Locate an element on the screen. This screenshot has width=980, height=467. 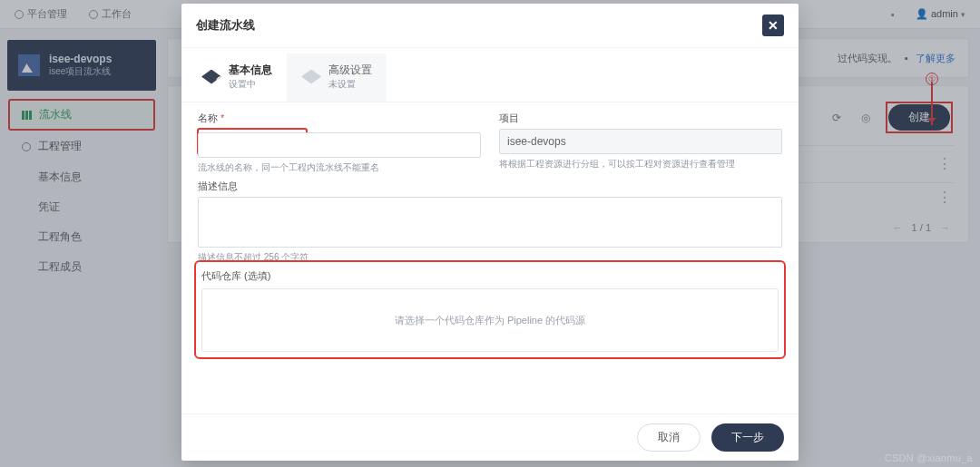
repo-placeholder: 请选择一个代码仓库作为 Pipeline 的代码源 is located at coordinates (490, 321).